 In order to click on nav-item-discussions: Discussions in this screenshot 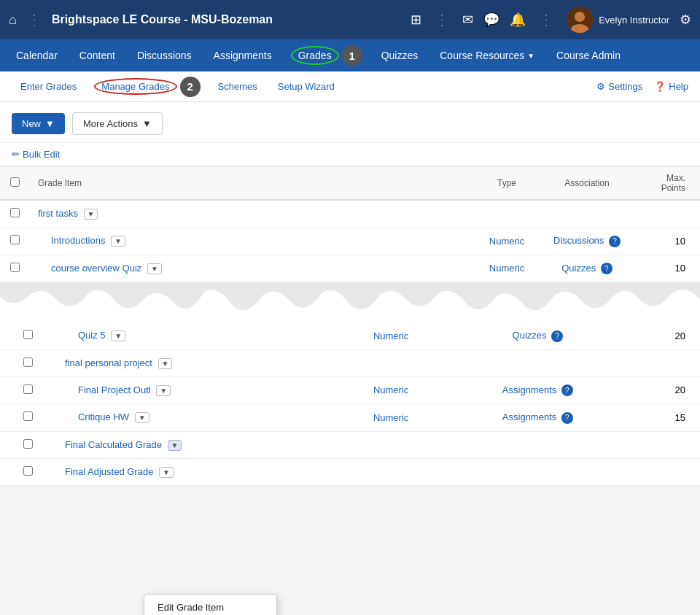, I will do `click(165, 55)`.